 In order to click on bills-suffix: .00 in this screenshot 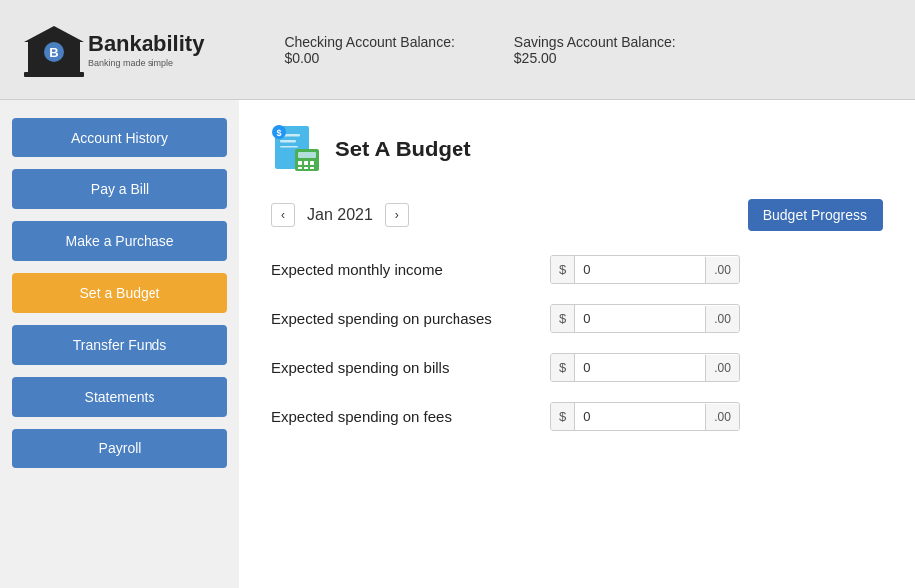, I will do `click(722, 368)`.